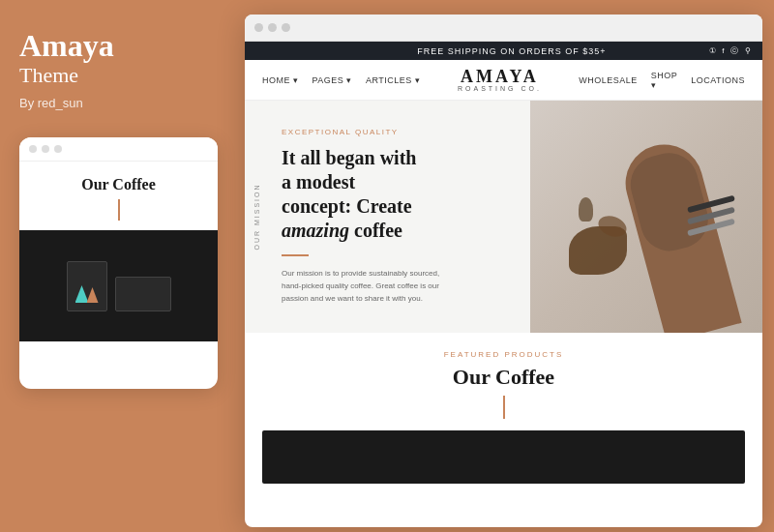 The width and height of the screenshot is (774, 532). Describe the element at coordinates (503, 28) in the screenshot. I see `browser-chrome` at that location.